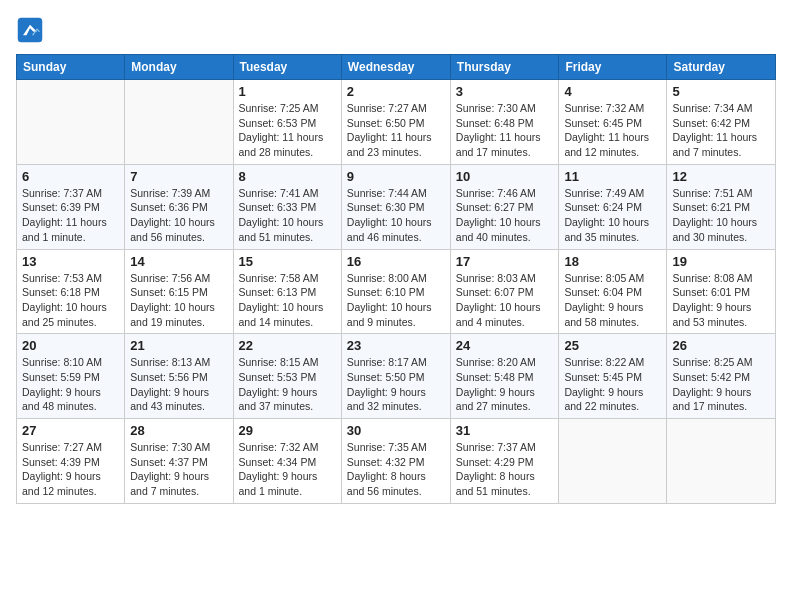 This screenshot has width=792, height=612. What do you see at coordinates (505, 262) in the screenshot?
I see `day-number: 17` at bounding box center [505, 262].